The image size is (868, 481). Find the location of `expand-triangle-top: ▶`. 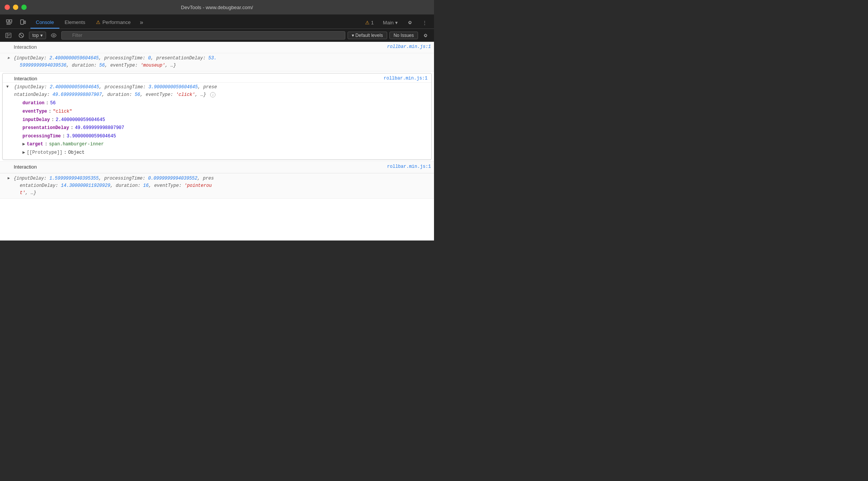

expand-triangle-top: ▶ is located at coordinates (9, 58).